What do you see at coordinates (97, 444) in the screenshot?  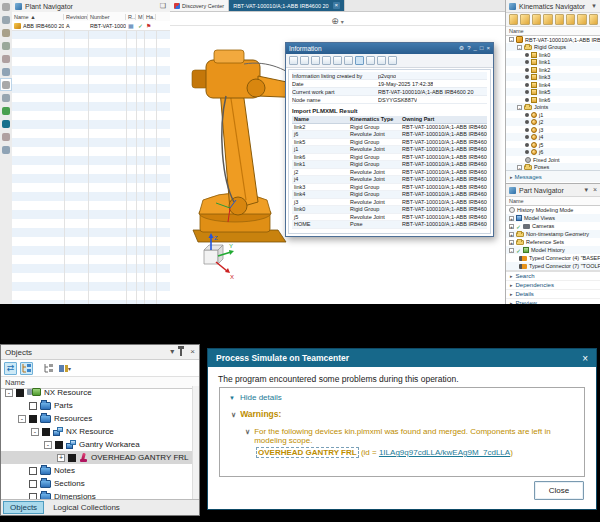 I see `tree-item: -Gantry Workarea` at bounding box center [97, 444].